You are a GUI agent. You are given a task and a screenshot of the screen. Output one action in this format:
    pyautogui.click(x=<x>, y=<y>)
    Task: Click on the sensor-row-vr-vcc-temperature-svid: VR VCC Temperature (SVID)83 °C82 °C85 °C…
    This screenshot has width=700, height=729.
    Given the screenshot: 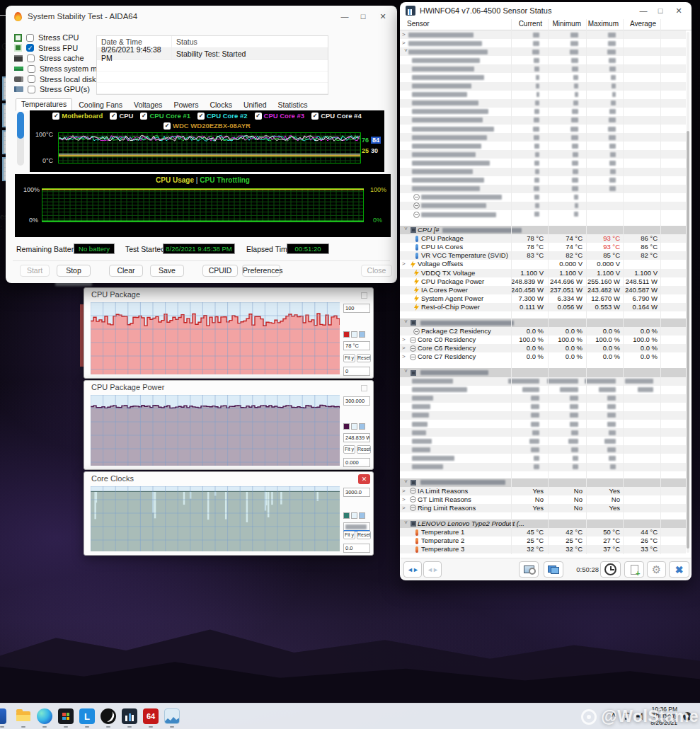 What is the action you would take?
    pyautogui.click(x=543, y=256)
    